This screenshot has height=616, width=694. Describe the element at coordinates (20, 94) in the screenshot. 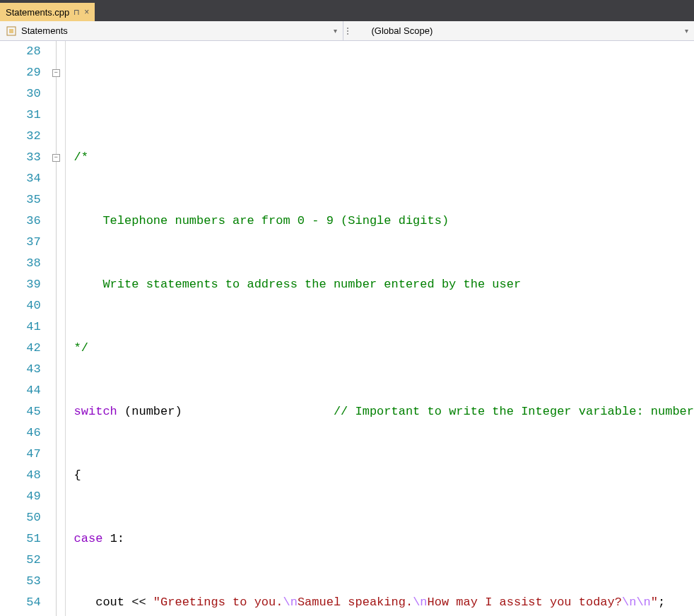

I see `line-number: 30` at that location.